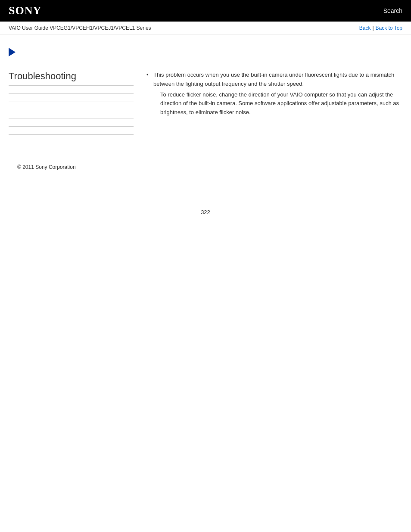 This screenshot has height=532, width=411. Describe the element at coordinates (71, 107) in the screenshot. I see `left-sidebar: Troubleshooting` at that location.